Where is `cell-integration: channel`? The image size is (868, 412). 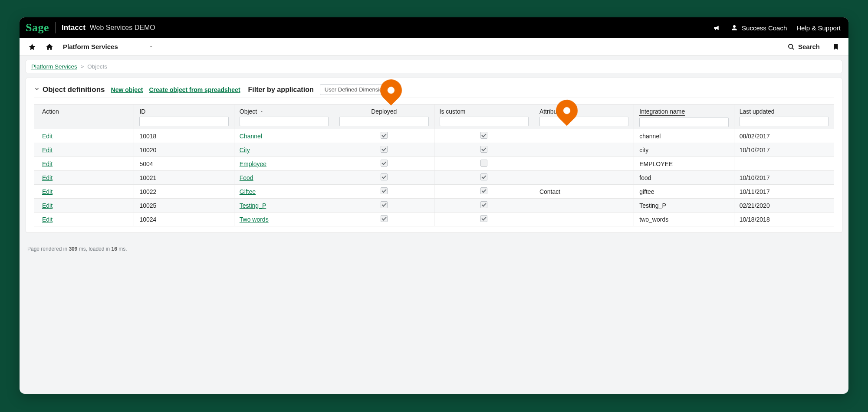
cell-integration: channel is located at coordinates (684, 136).